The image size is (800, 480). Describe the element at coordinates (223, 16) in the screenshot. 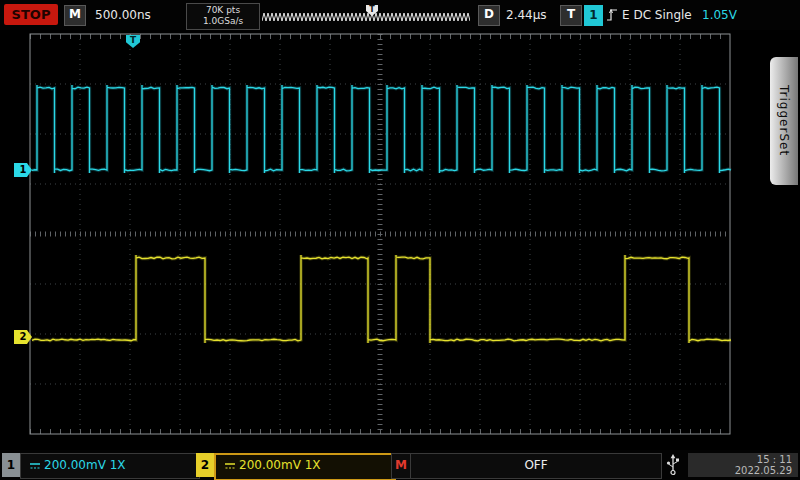

I see `acquisition-info-box: 70K pts 1.0GSa/s` at that location.